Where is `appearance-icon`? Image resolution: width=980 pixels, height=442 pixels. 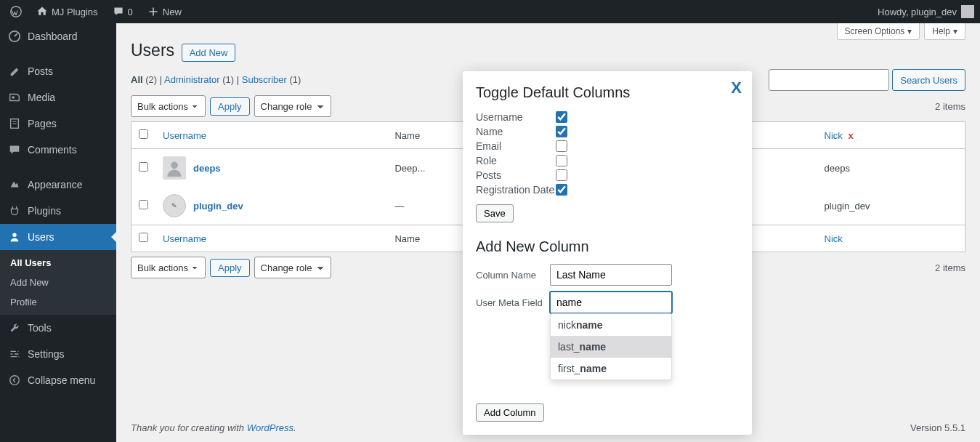 appearance-icon is located at coordinates (15, 185).